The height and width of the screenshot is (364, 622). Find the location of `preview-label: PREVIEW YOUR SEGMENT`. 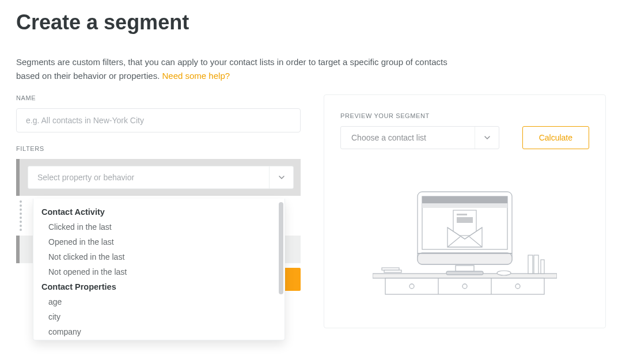

preview-label: PREVIEW YOUR SEGMENT is located at coordinates (465, 116).